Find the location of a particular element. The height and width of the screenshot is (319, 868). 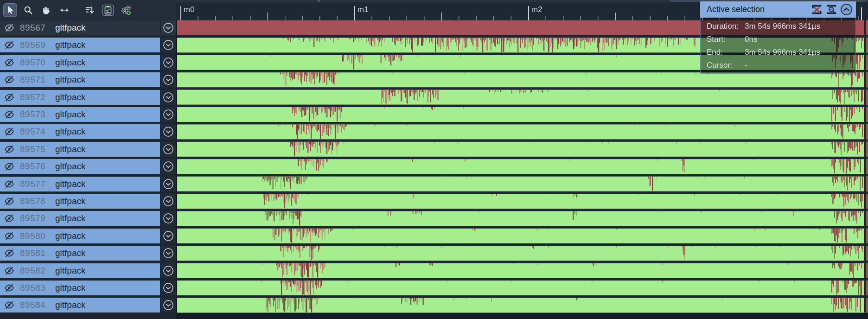

info-value: - is located at coordinates (800, 65).